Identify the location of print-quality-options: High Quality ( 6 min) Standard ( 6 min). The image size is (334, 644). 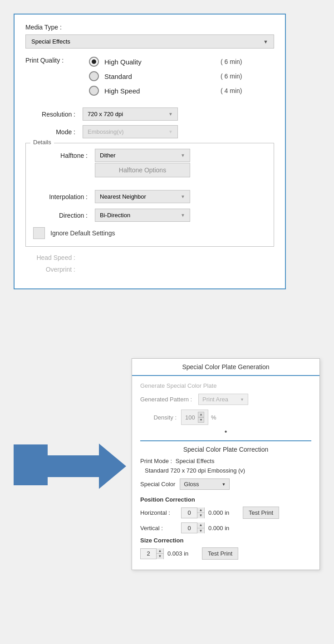
(179, 78).